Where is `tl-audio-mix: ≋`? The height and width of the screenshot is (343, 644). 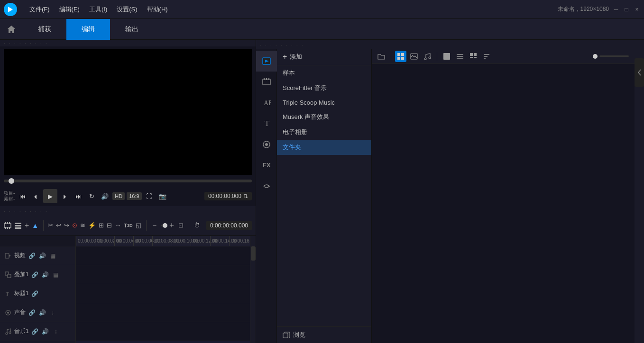 tl-audio-mix: ≋ is located at coordinates (83, 226).